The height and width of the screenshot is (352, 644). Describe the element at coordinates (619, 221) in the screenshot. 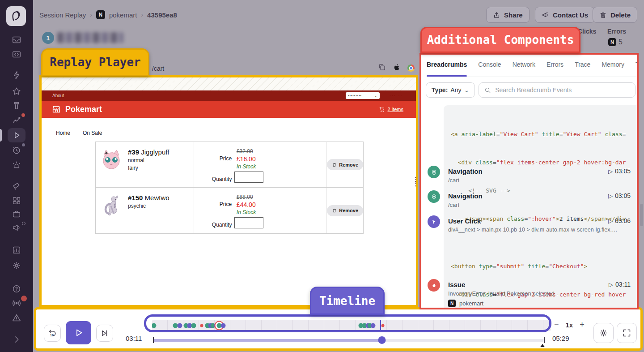

I see `event-jump-time: ▷03:06` at that location.